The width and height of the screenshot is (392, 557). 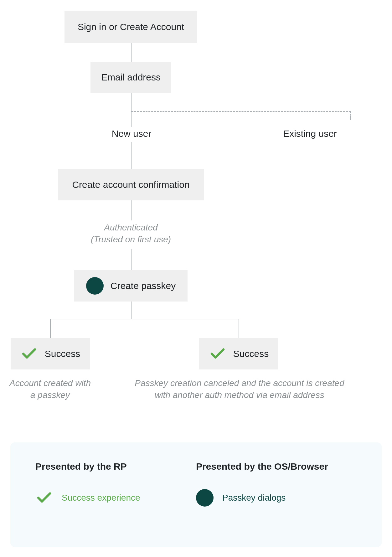 I want to click on node-success-right: Success, so click(x=239, y=354).